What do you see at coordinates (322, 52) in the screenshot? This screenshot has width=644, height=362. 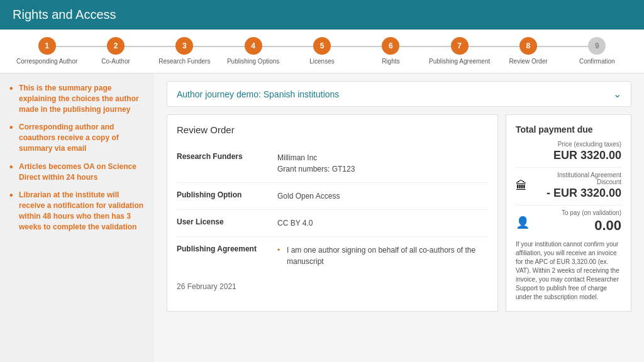 I see `stepper: 1 Corresponding Author 2 Co-Author 3 Res…` at bounding box center [322, 52].